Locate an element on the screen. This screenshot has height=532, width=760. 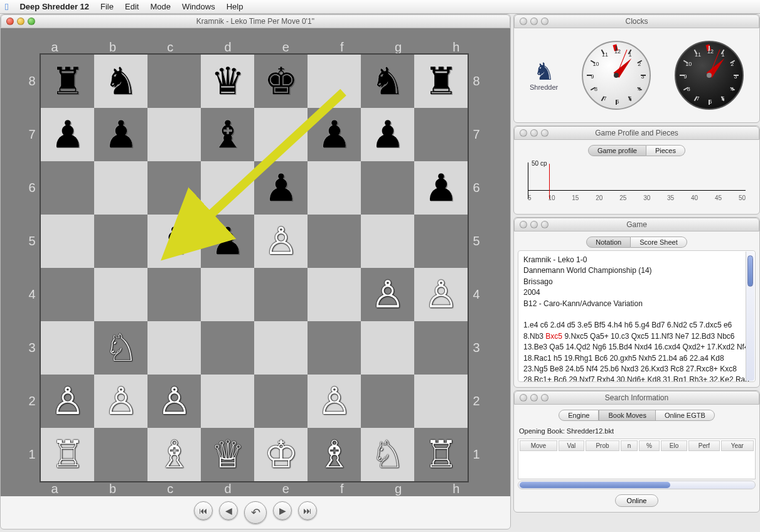
menu-edit: Edit is located at coordinates (132, 6).